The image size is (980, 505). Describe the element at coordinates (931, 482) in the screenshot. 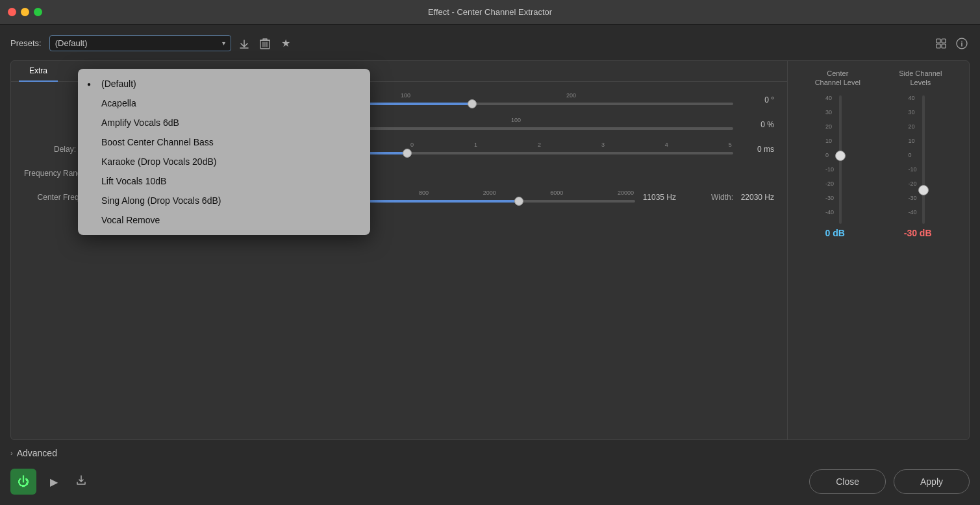

I see `apply-button: Apply` at that location.